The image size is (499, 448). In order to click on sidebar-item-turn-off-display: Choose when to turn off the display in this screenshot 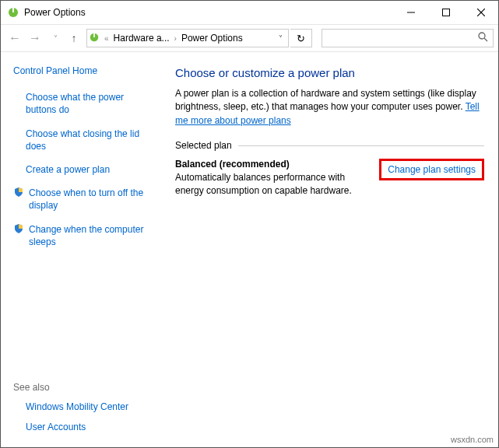, I will do `click(85, 199)`.